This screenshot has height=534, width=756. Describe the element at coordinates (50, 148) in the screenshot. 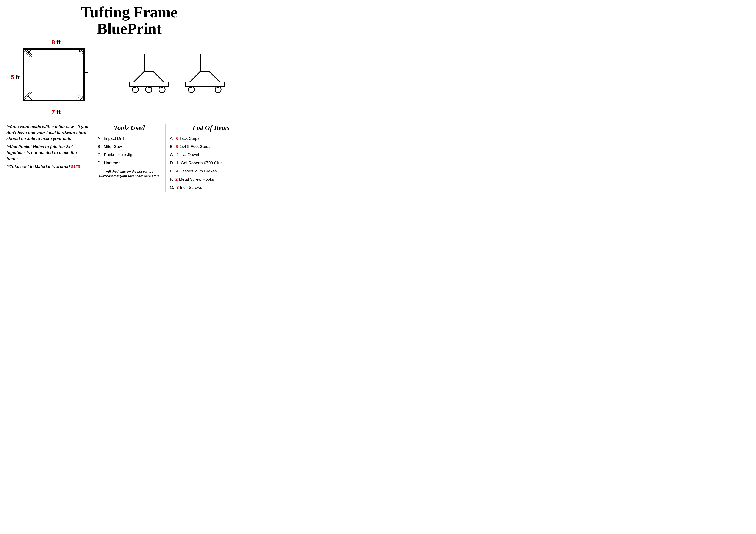

I see `notes-column: **Cuts were made with a miter saw - if y…` at that location.